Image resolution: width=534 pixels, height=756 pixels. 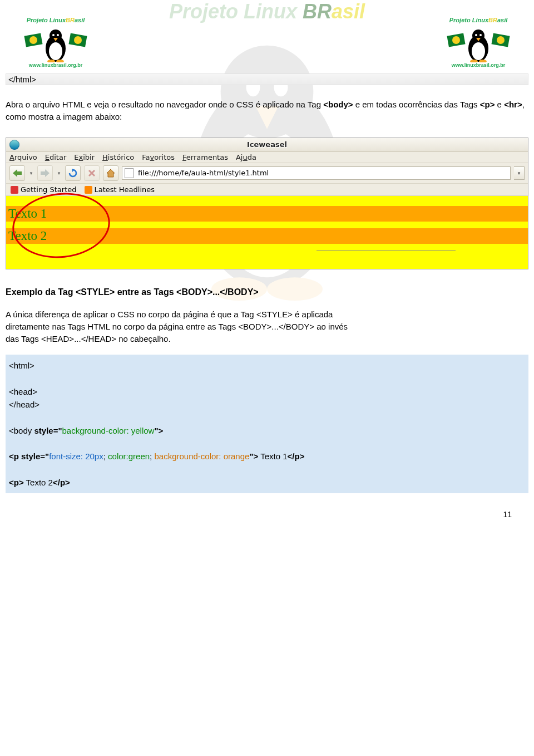 What do you see at coordinates (129, 173) in the screenshot?
I see `document-icon` at bounding box center [129, 173].